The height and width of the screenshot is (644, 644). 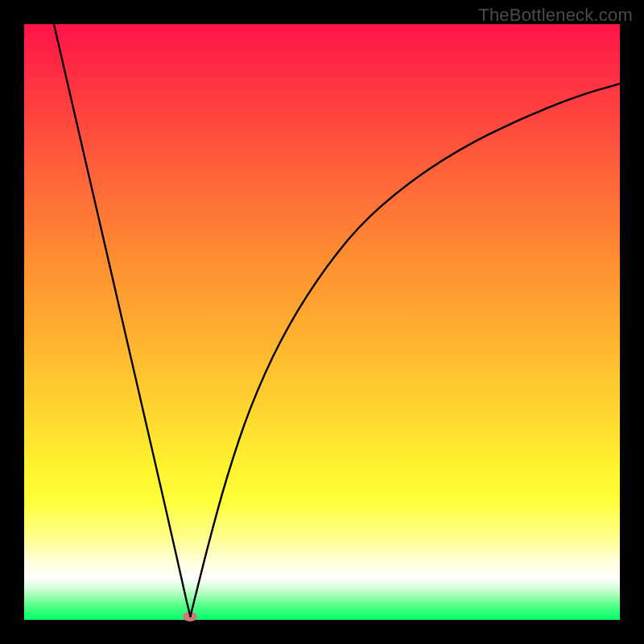 What do you see at coordinates (555, 15) in the screenshot?
I see `watermark-text: TheBottleneck.com` at bounding box center [555, 15].